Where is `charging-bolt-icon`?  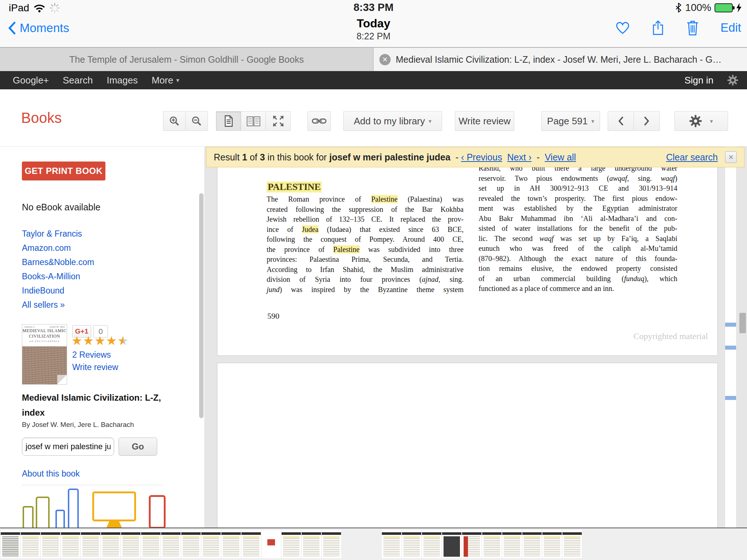 charging-bolt-icon is located at coordinates (739, 8).